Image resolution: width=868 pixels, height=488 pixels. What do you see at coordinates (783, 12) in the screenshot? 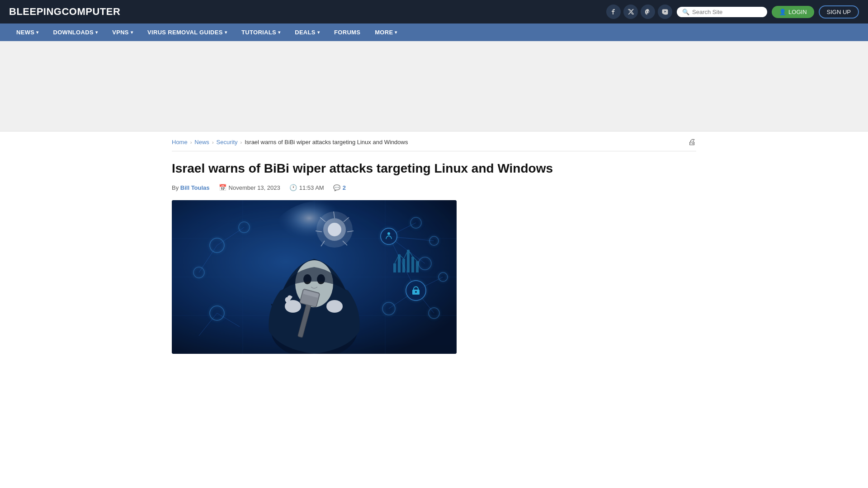
I see `user-icon: 👤` at bounding box center [783, 12].